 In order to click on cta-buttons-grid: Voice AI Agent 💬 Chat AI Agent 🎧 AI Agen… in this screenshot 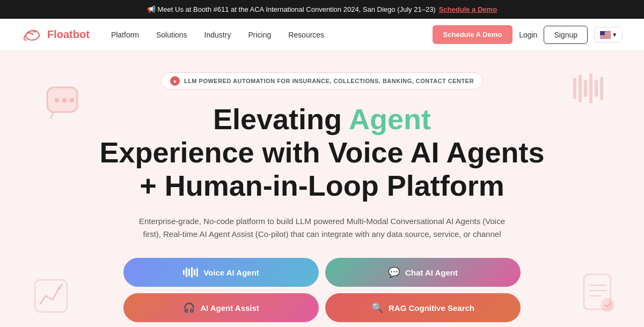, I will do `click(322, 290)`.